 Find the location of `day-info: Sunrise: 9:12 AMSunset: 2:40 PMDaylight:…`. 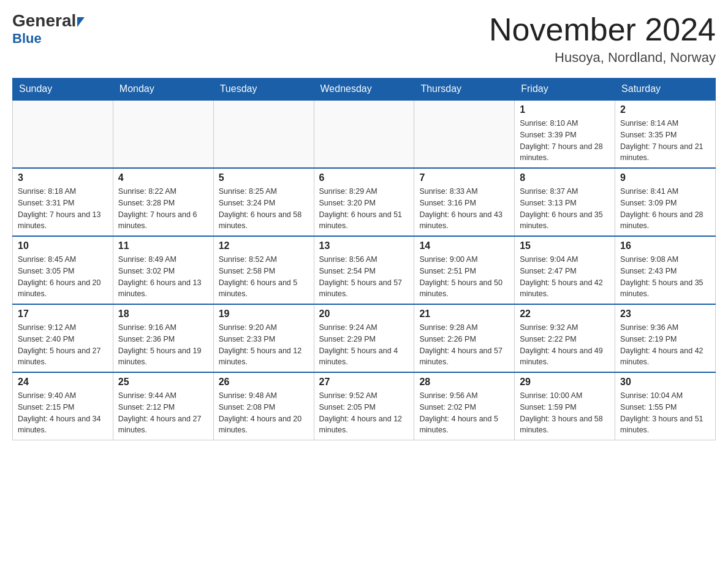

day-info: Sunrise: 9:12 AMSunset: 2:40 PMDaylight:… is located at coordinates (63, 345).